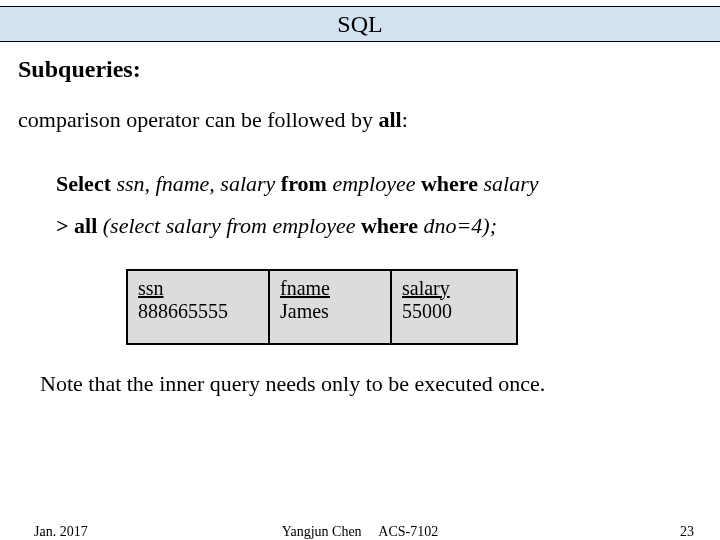 The width and height of the screenshot is (720, 540). I want to click on section-heading: Subqueries:, so click(369, 70).